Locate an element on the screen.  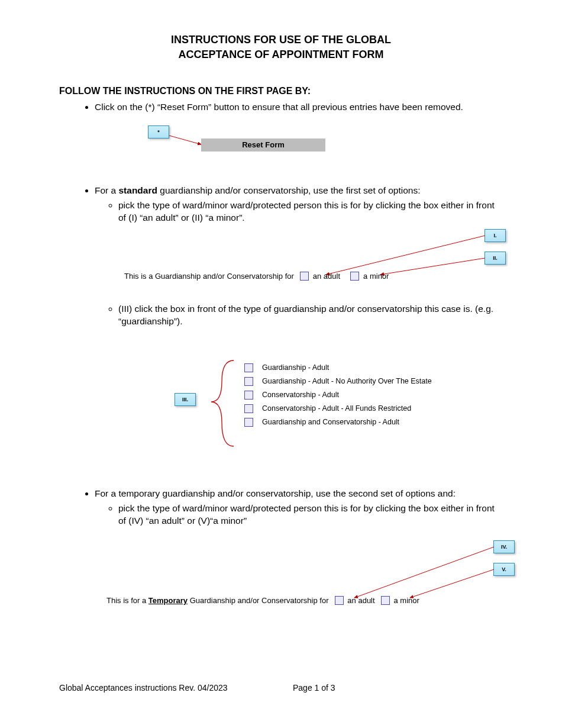
label-minor-standard: a minor is located at coordinates (376, 276).